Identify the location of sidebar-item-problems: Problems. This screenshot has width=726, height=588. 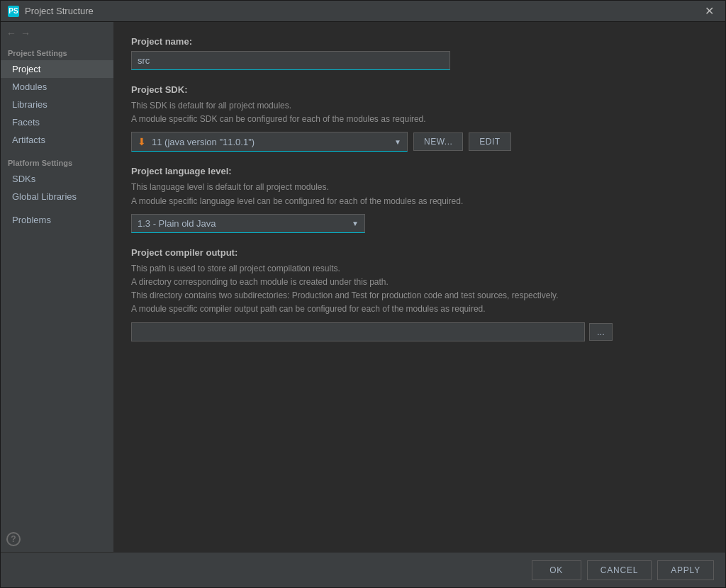
(57, 220).